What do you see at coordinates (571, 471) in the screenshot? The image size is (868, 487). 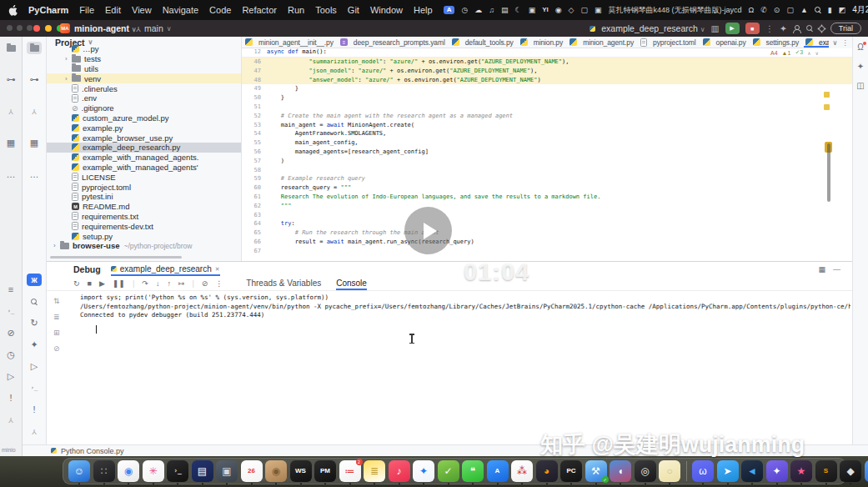 I see `pycharm-pc-dock-icon: PC` at bounding box center [571, 471].